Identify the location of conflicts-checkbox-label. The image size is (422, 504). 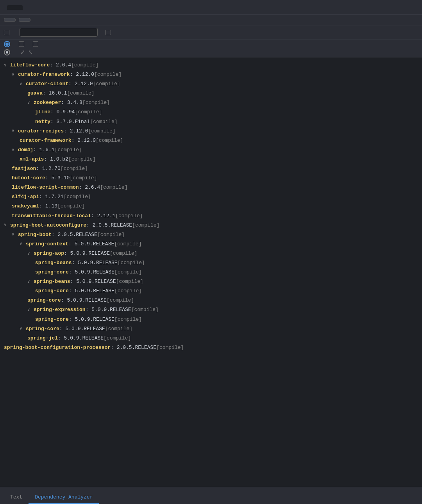
(8, 32).